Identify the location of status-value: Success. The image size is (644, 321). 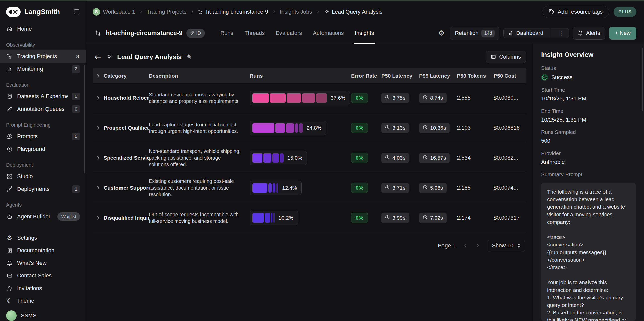
(589, 77).